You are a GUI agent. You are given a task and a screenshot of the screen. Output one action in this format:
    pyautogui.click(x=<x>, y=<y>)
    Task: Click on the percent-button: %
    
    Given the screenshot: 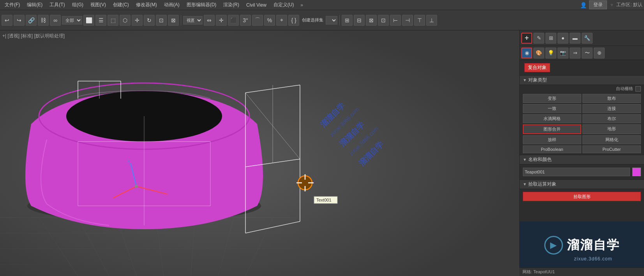 What is the action you would take?
    pyautogui.click(x=270, y=20)
    